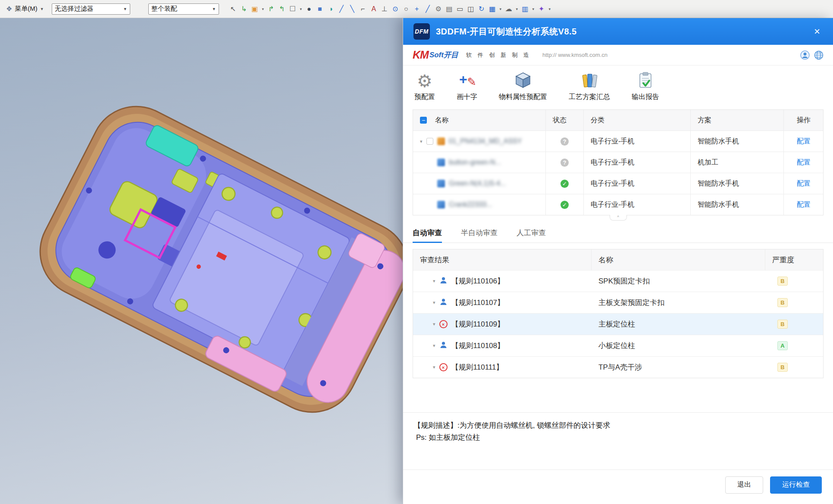  I want to click on perpendicular-icon: ⊥, so click(385, 9).